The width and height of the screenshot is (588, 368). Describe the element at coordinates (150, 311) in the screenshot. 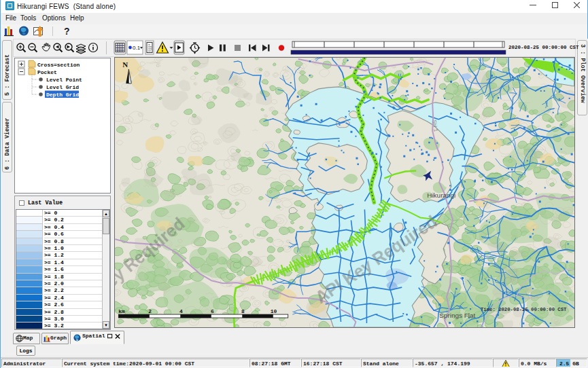

I see `svg-text: 2` at that location.